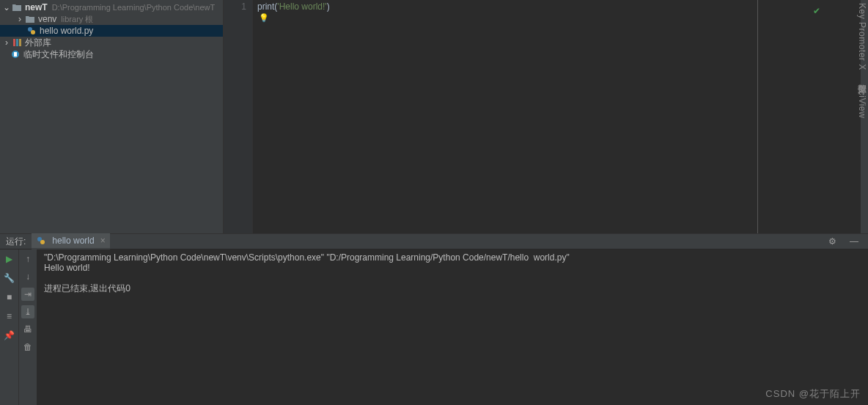  I want to click on right-toolwindow-bar: Key Promoter X 数据库 SciView, so click(864, 117).